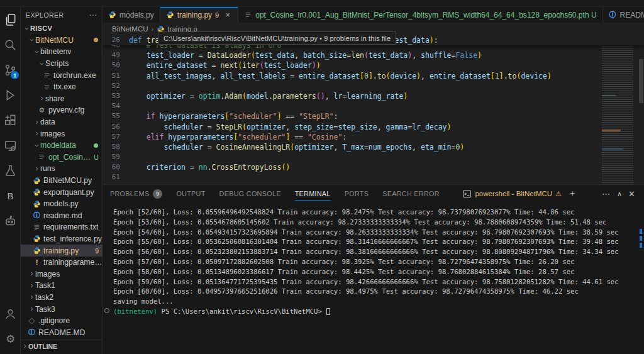 The width and height of the screenshot is (644, 354). I want to click on breadcrumb-folder: BitNetMCU, so click(130, 29).